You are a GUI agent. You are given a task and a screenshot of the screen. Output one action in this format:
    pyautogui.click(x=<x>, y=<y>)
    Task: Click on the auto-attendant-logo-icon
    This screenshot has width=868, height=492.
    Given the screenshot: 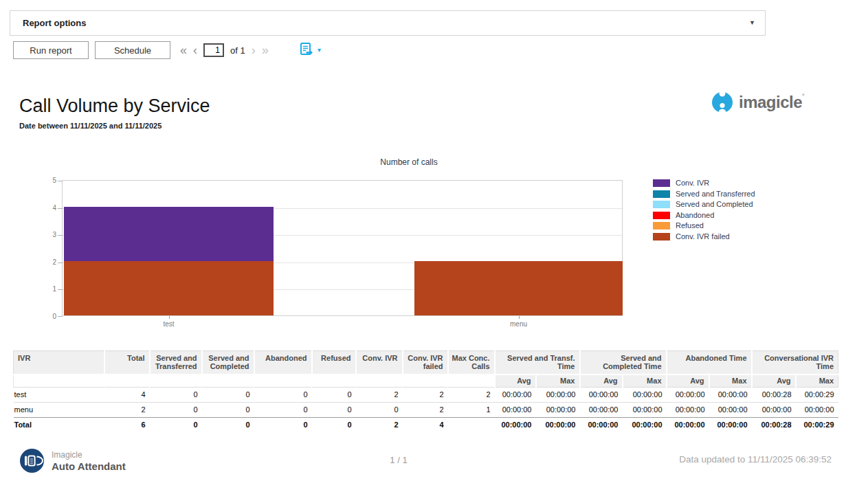 What is the action you would take?
    pyautogui.click(x=32, y=460)
    